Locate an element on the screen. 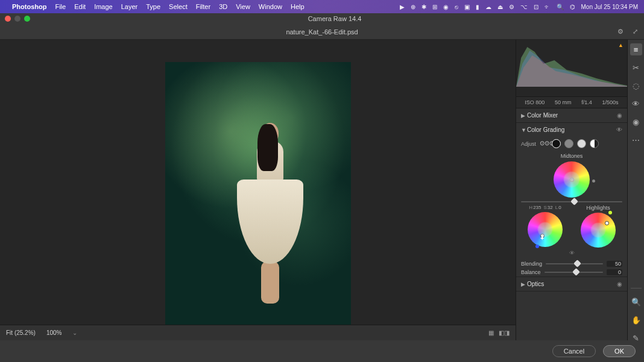 The width and height of the screenshot is (644, 362). shadows-color-wheel: ✦ is located at coordinates (545, 229).